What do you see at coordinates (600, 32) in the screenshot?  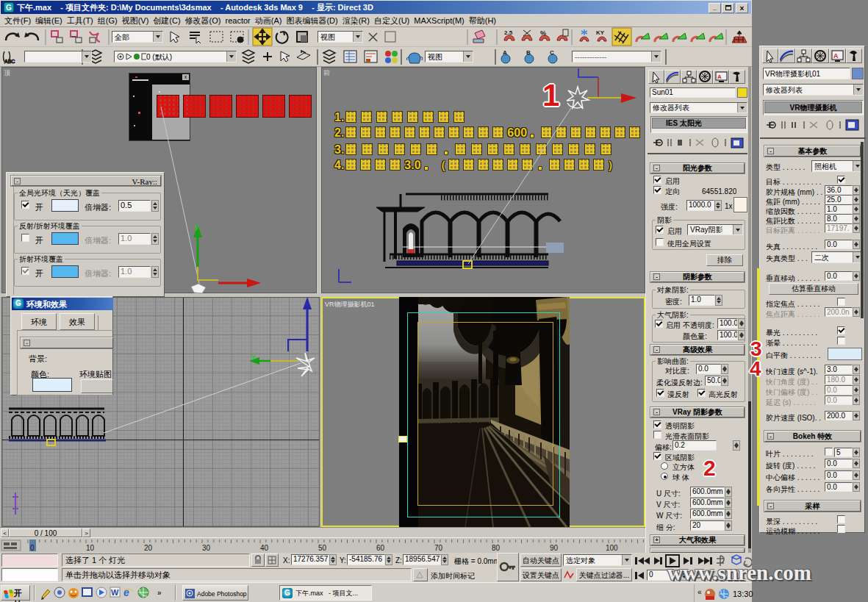 I see `svg-text: KY` at bounding box center [600, 32].